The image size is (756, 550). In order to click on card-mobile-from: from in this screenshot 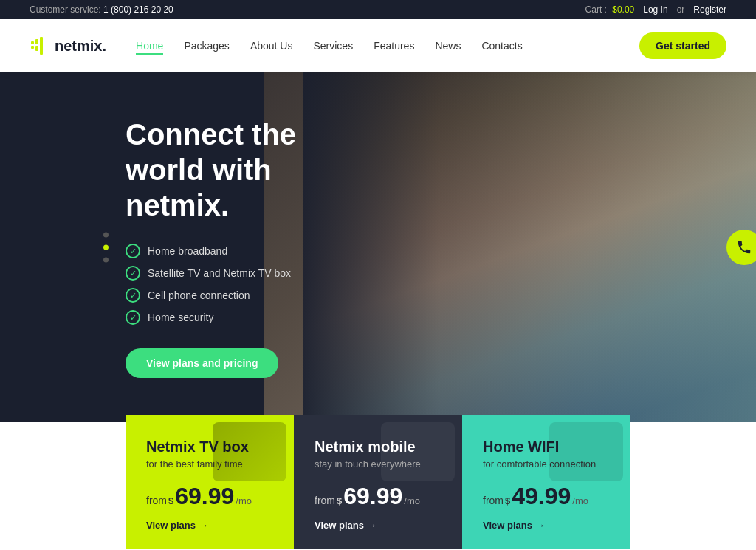, I will do `click(325, 501)`.